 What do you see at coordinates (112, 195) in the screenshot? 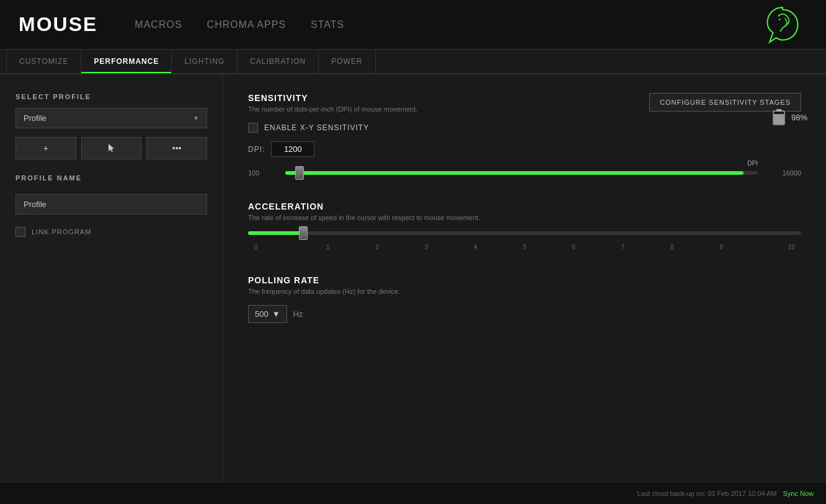
I see `profile-name-section: PROFILE NAME` at bounding box center [112, 195].